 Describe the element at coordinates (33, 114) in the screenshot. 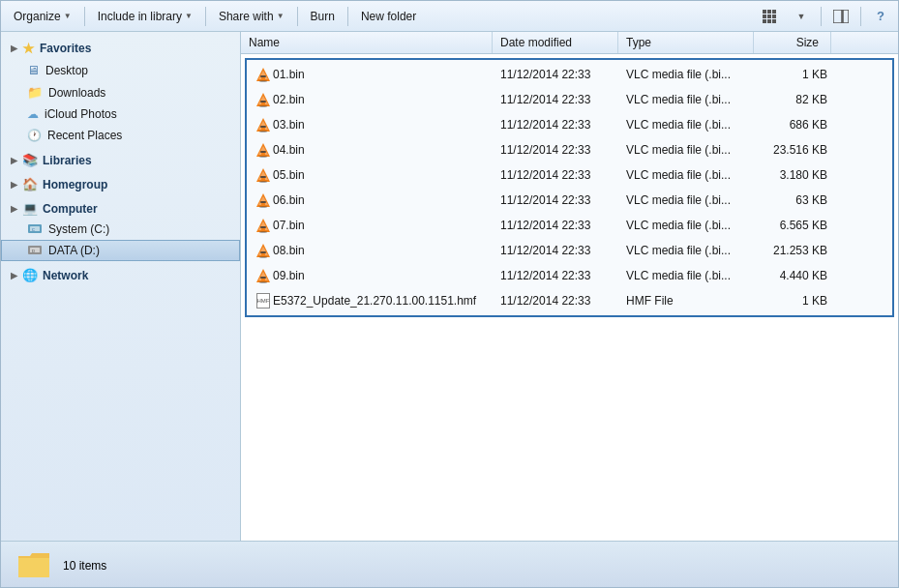

I see `icloud-icon: ☁` at that location.